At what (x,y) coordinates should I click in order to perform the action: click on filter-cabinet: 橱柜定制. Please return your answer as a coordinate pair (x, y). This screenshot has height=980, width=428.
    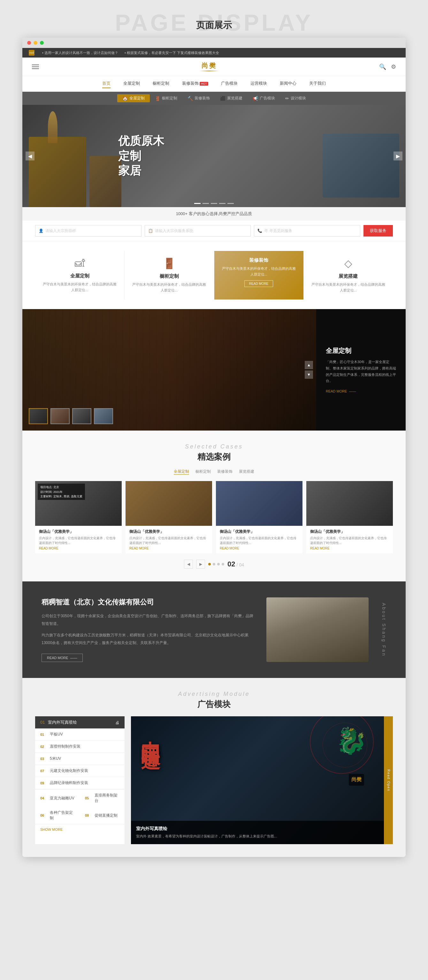
    Looking at the image, I should click on (203, 472).